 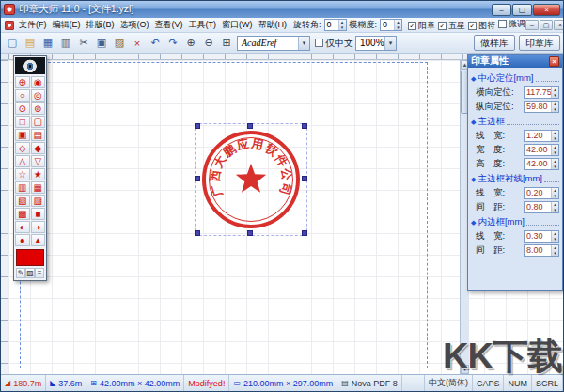 I want to click on star-tool: ★, so click(x=39, y=175).